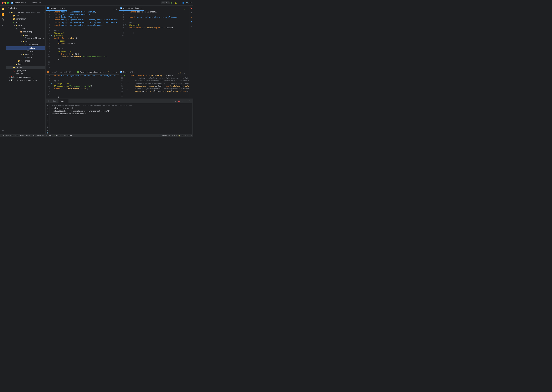  I want to click on code-line-16: 16, so click(82, 46).